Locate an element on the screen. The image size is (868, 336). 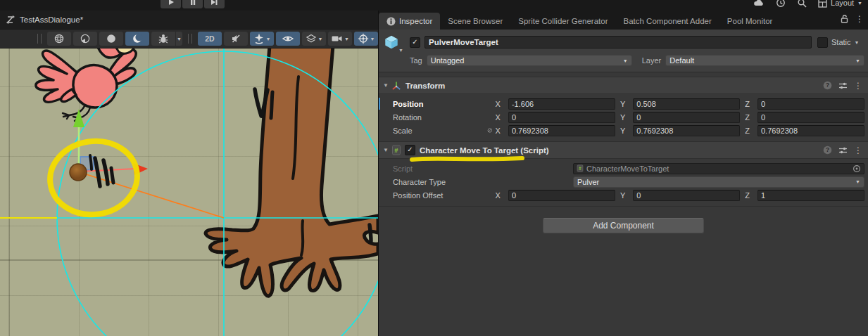
rotation-z-field is located at coordinates (811, 117).